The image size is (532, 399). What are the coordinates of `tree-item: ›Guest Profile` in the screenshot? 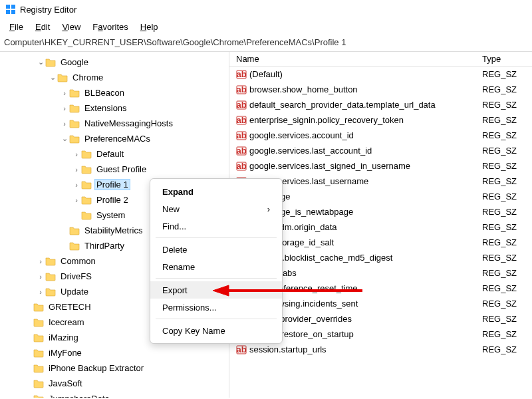 It's located at (114, 169).